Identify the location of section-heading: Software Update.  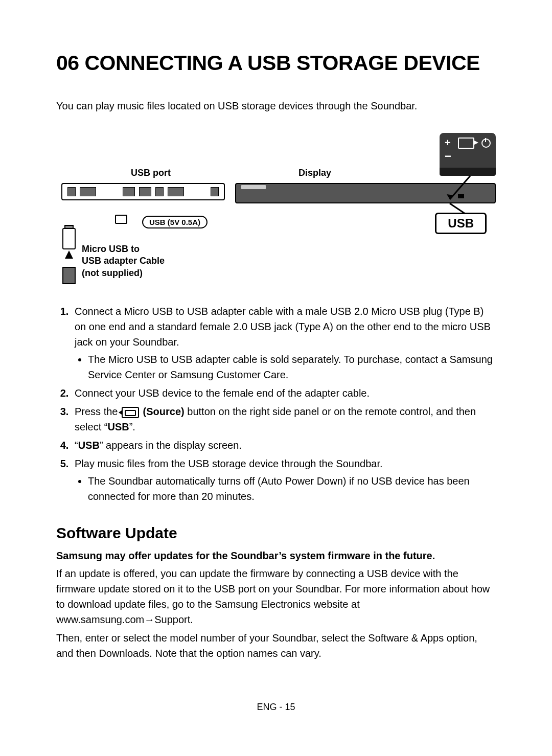
(276, 533).